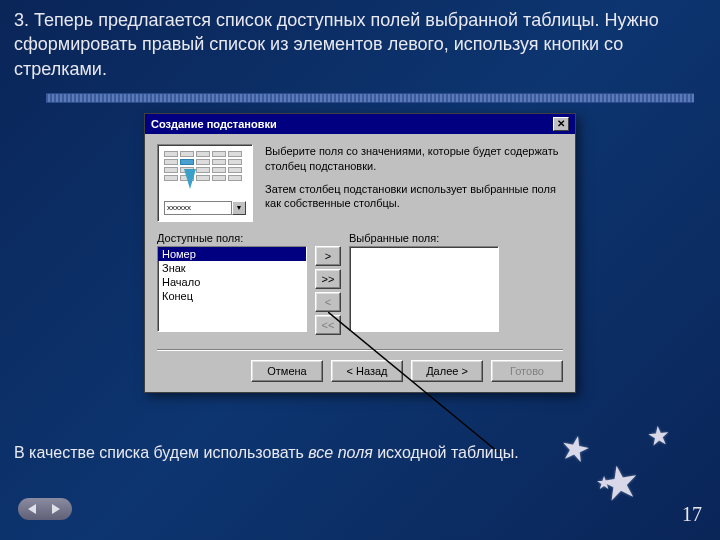 The height and width of the screenshot is (540, 720). I want to click on bottom-caption: В качестве списка будем использовать все…, so click(266, 453).